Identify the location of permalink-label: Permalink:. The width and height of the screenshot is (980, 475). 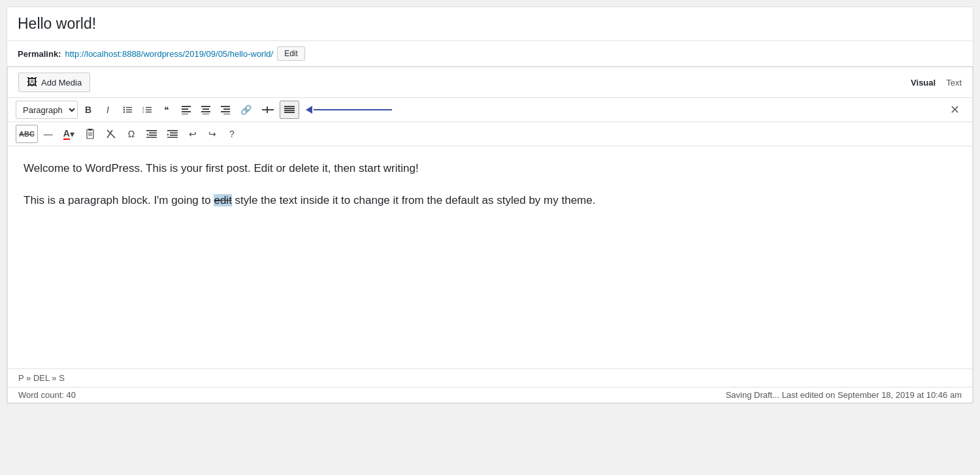
(39, 54).